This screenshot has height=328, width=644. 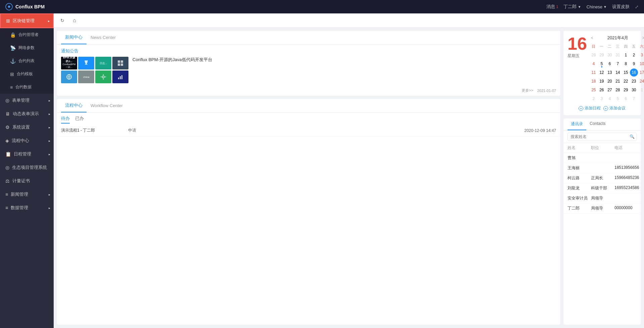 What do you see at coordinates (27, 114) in the screenshot?
I see `sidebar-item-dynamic-form: 🖥 动态表单演示 ▸` at bounding box center [27, 114].